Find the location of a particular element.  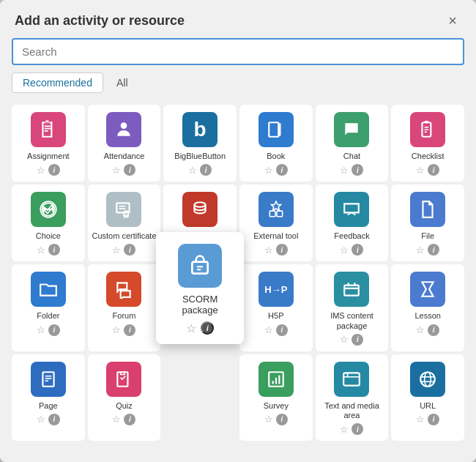

tab-all: All is located at coordinates (122, 83).